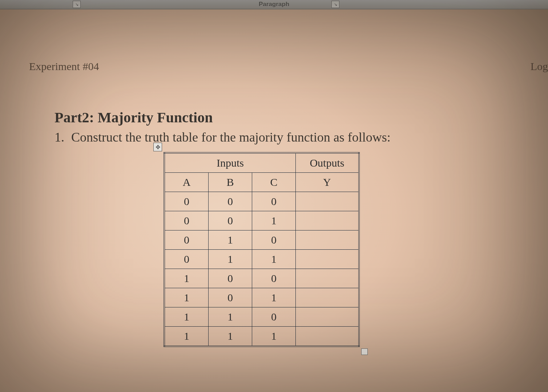  What do you see at coordinates (274, 5) in the screenshot?
I see `ribbon-toolbar: ↘ Paragraph ↘` at bounding box center [274, 5].